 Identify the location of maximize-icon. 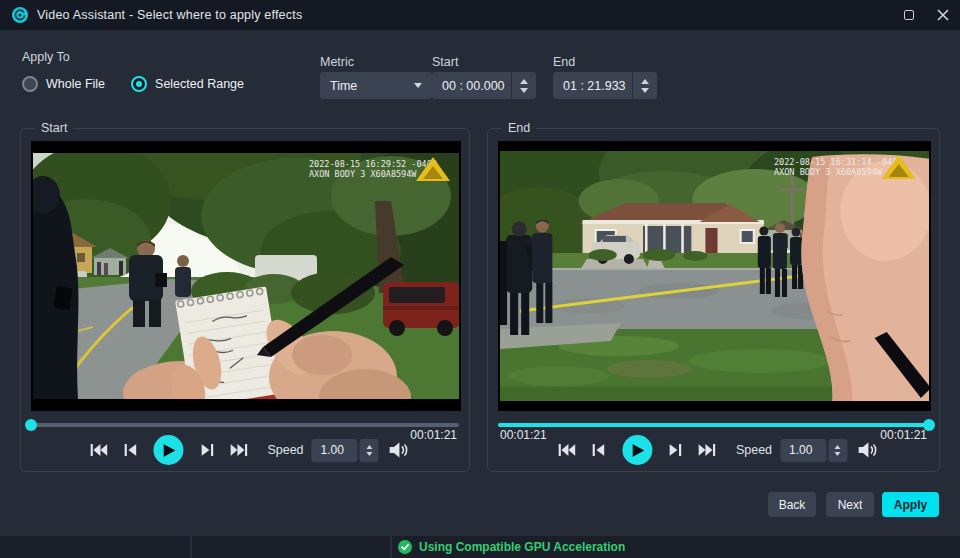
(909, 15).